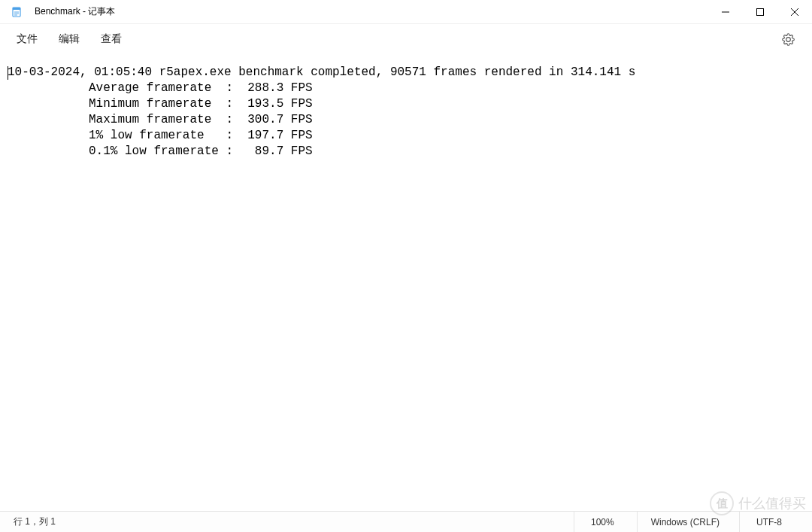 Image resolution: width=812 pixels, height=532 pixels. What do you see at coordinates (760, 12) in the screenshot?
I see `window-controls` at bounding box center [760, 12].